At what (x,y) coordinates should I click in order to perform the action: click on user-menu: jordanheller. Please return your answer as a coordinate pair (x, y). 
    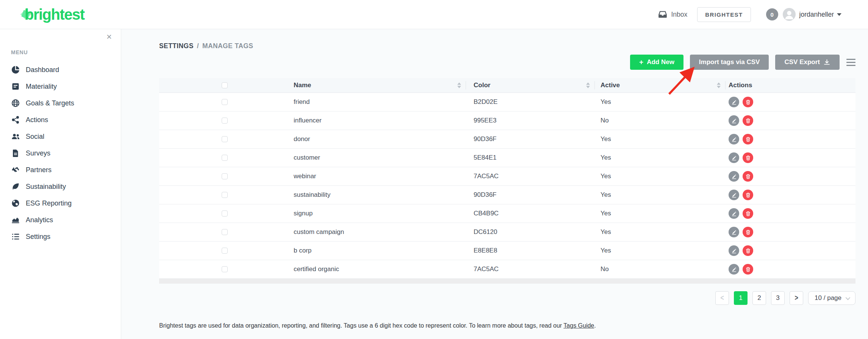
    Looking at the image, I should click on (821, 14).